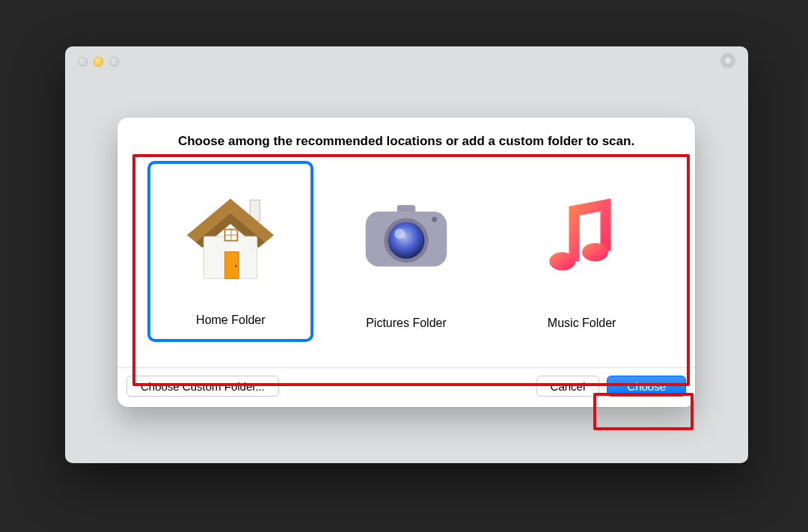 The image size is (808, 532). I want to click on home-icon, so click(230, 236).